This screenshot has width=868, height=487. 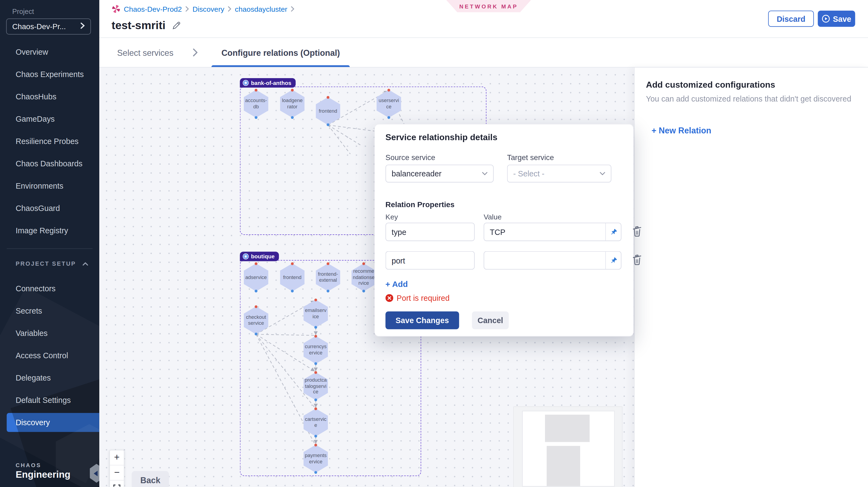 What do you see at coordinates (315, 423) in the screenshot?
I see `service-node-cartservice: cartservice` at bounding box center [315, 423].